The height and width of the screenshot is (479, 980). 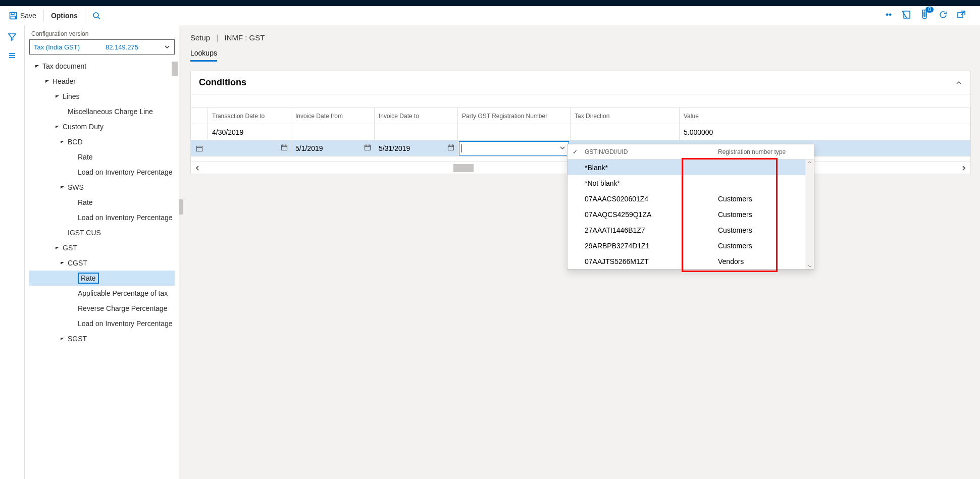 I want to click on tab-lookups: Lookups, so click(x=204, y=56).